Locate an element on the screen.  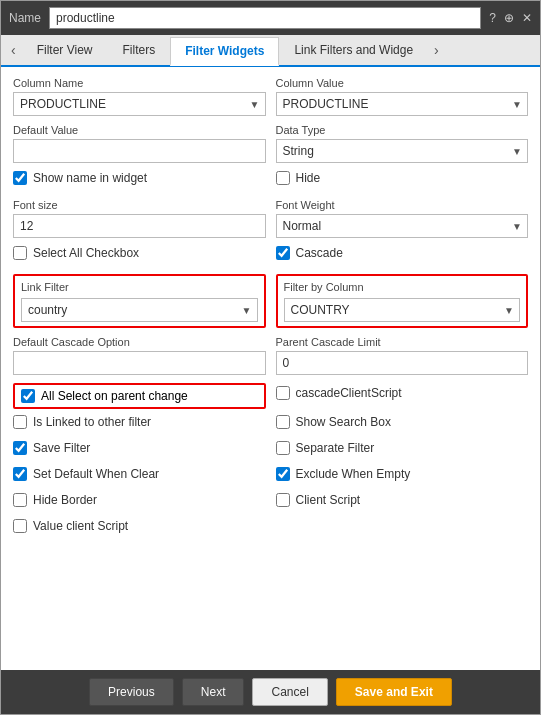
hide-checkbox is located at coordinates (283, 178).